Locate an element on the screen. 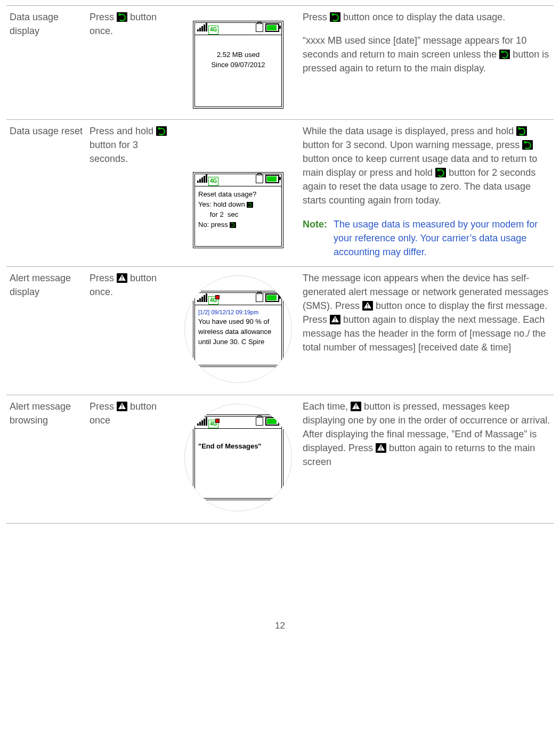 This screenshot has height=742, width=560. device-body: Reset data usage? Yes: hold down for 2 s… is located at coordinates (238, 216).